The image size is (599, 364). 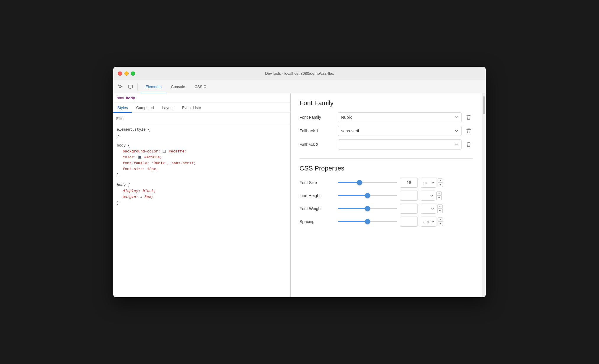 What do you see at coordinates (140, 157) in the screenshot?
I see `color-swatch-fg` at bounding box center [140, 157].